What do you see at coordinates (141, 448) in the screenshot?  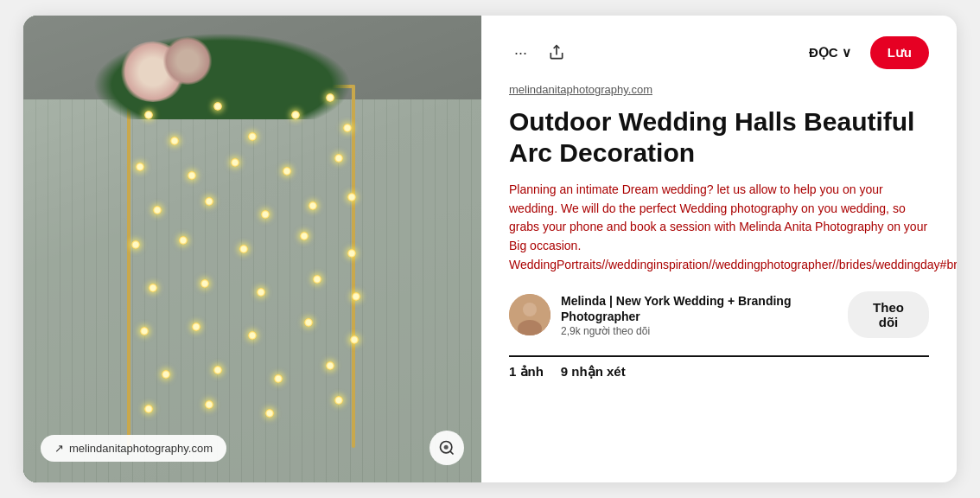 I see `website-badge-text: melindanitaphotography.com` at bounding box center [141, 448].